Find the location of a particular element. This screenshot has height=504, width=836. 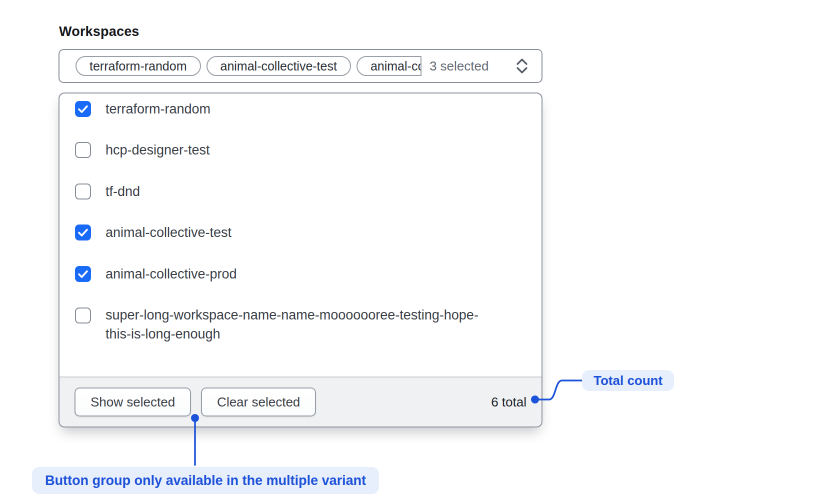

option-super-long-workspace: super-long-workspace-name-name-moooooore… is located at coordinates (277, 326).